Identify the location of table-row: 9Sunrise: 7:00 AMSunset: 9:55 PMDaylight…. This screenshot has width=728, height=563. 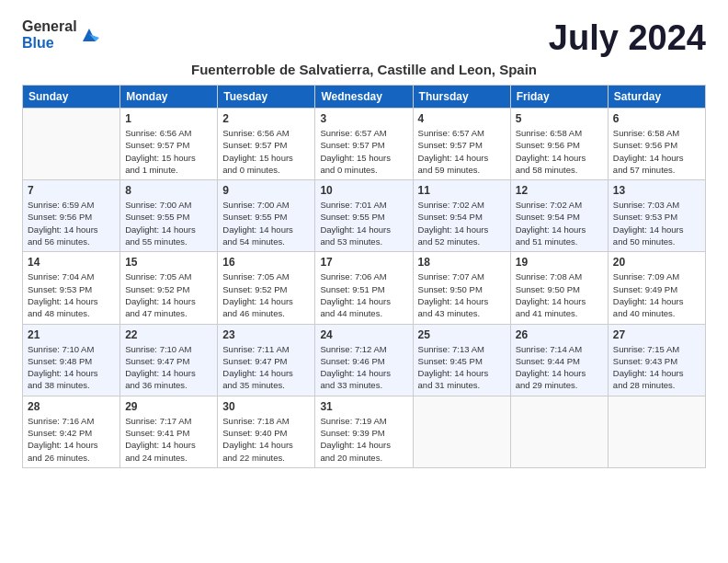
(267, 216).